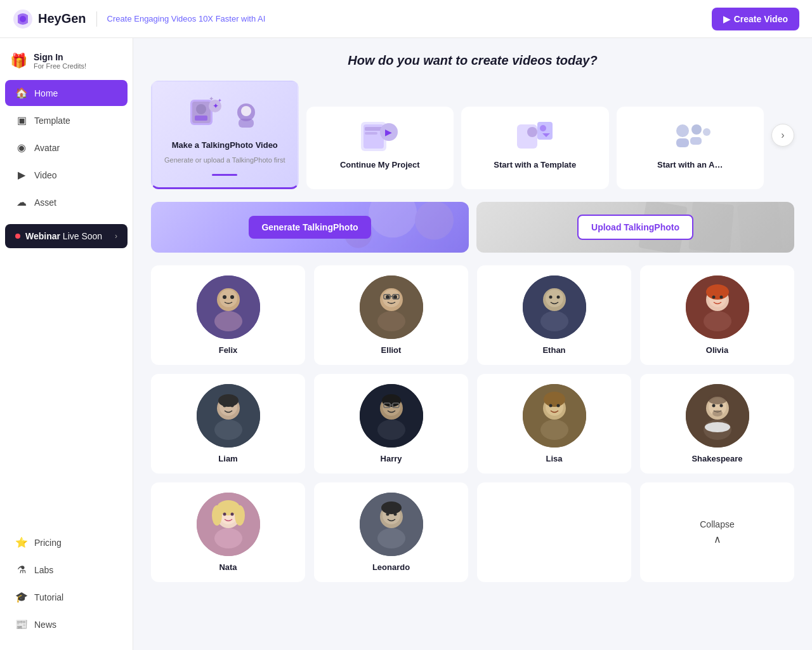 This screenshot has height=650, width=812. What do you see at coordinates (48, 543) in the screenshot?
I see `sidebar-item-pricing-label: Pricing` at bounding box center [48, 543].